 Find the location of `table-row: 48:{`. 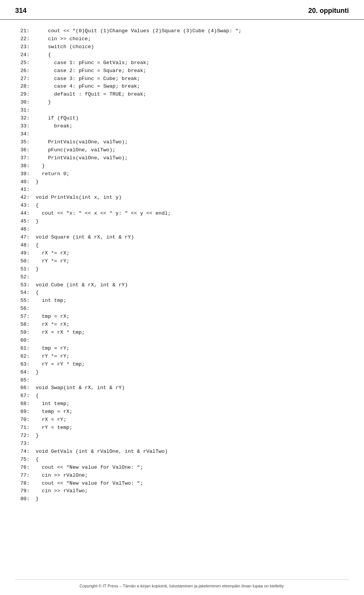

table-row: 48:{ is located at coordinates (182, 246).